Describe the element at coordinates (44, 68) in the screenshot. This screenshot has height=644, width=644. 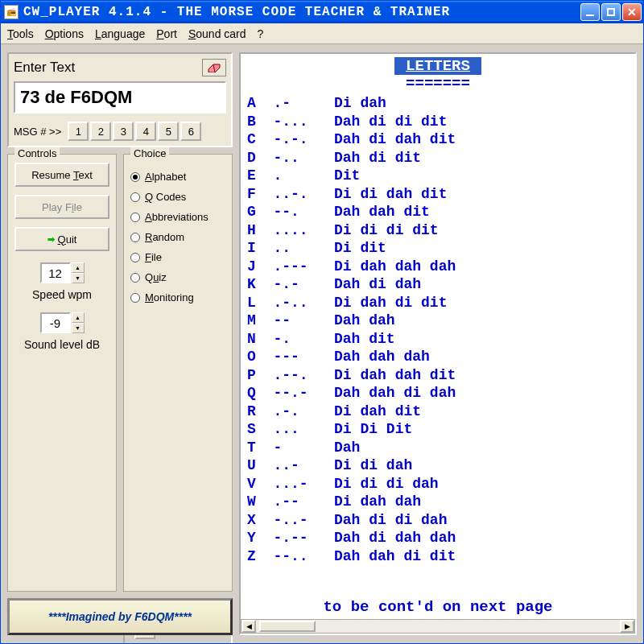
I see `enter-text-label: Enter Text` at that location.